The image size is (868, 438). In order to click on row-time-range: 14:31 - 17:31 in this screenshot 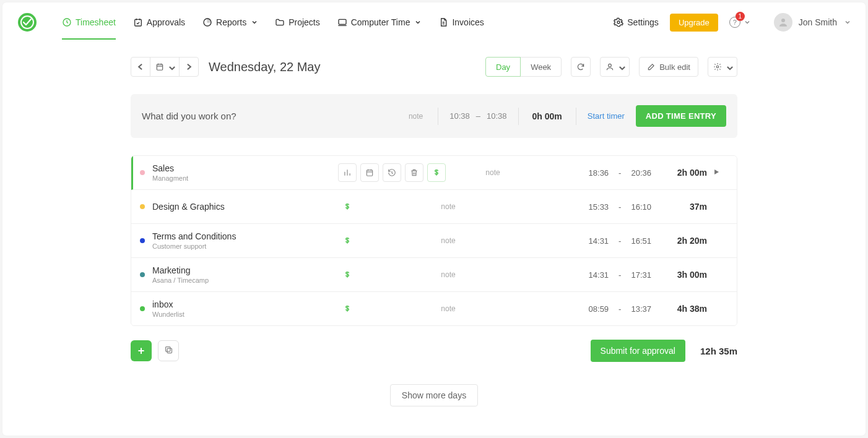, I will do `click(596, 275)`.